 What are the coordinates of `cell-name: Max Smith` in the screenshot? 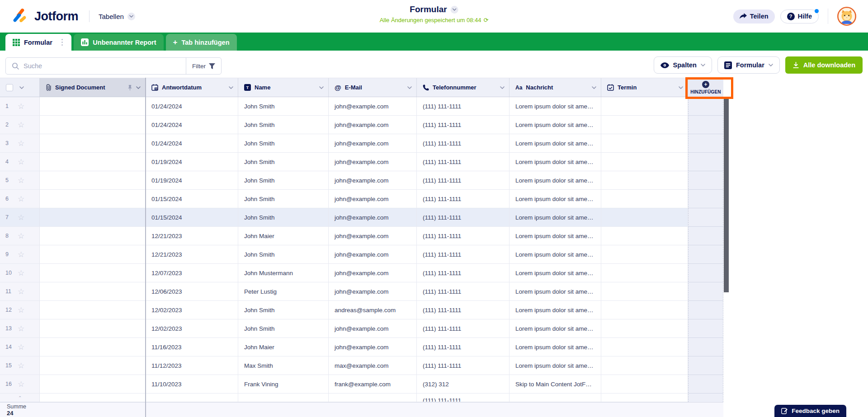 It's located at (283, 365).